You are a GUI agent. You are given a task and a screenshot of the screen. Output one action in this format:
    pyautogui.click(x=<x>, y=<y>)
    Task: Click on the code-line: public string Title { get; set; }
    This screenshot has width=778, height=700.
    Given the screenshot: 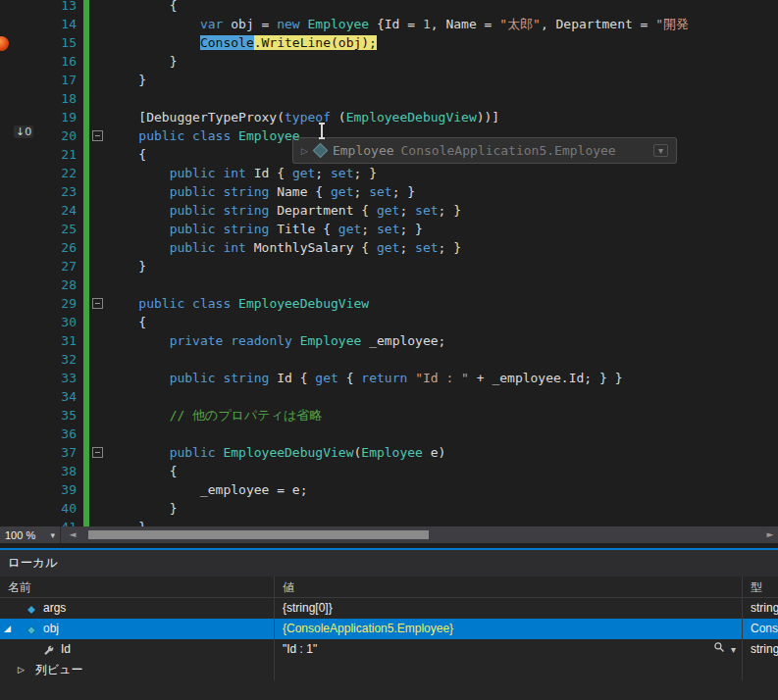 What is the action you would take?
    pyautogui.click(x=443, y=229)
    